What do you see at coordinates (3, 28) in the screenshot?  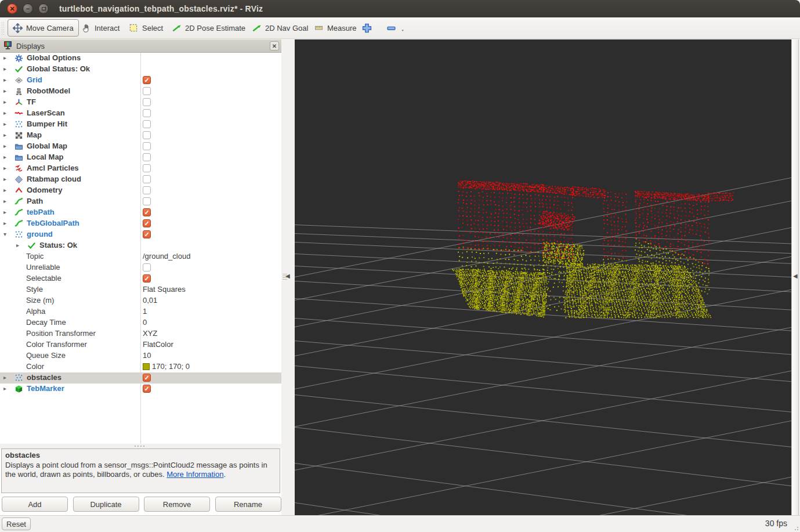 I see `toolbar-drag-handle` at bounding box center [3, 28].